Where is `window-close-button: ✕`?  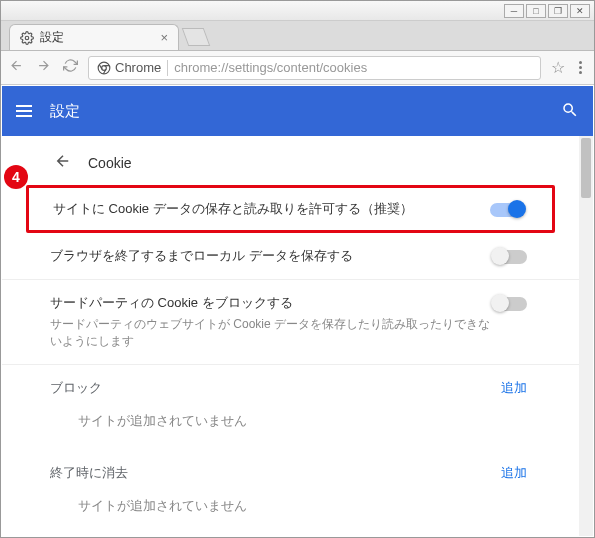 window-close-button: ✕ is located at coordinates (580, 11).